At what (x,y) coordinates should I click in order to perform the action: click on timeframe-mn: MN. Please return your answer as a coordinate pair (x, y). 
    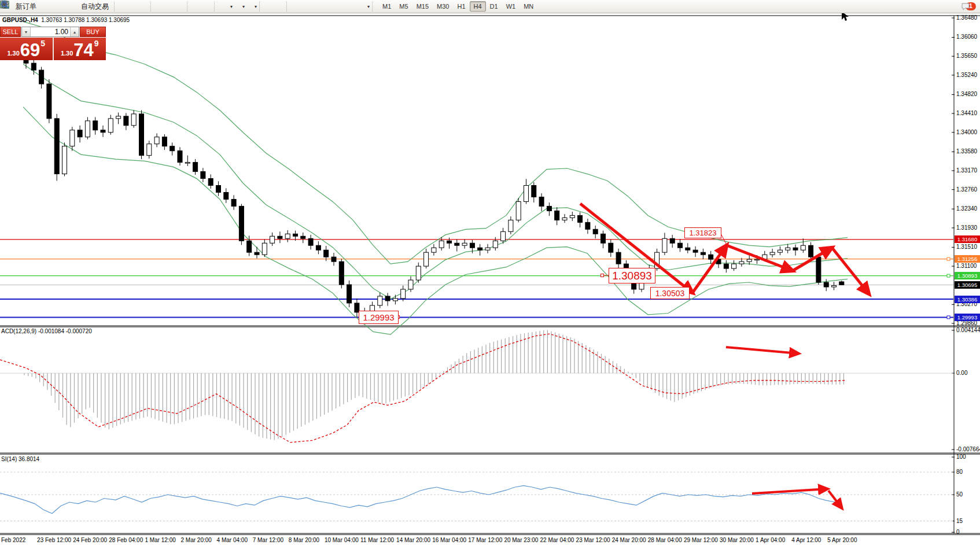
    Looking at the image, I should click on (529, 6).